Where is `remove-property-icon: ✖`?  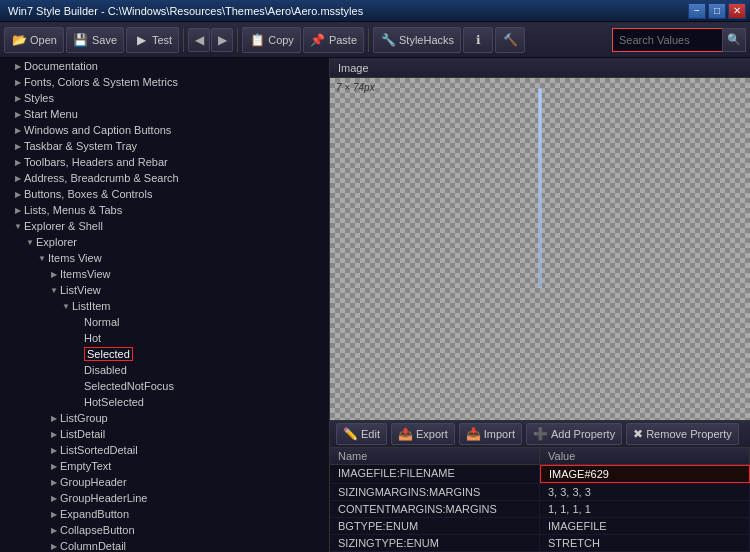 remove-property-icon: ✖ is located at coordinates (638, 434).